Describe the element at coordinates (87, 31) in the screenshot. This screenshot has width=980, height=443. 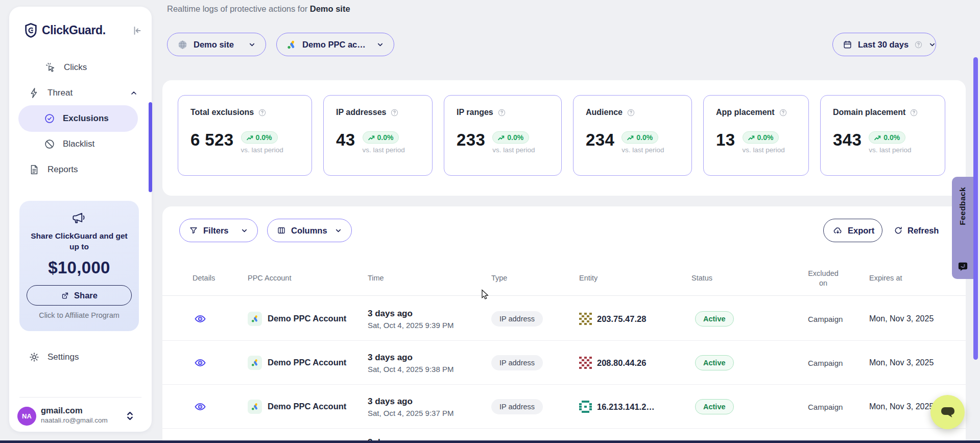
I see `brand-name: ClickGuard.` at that location.